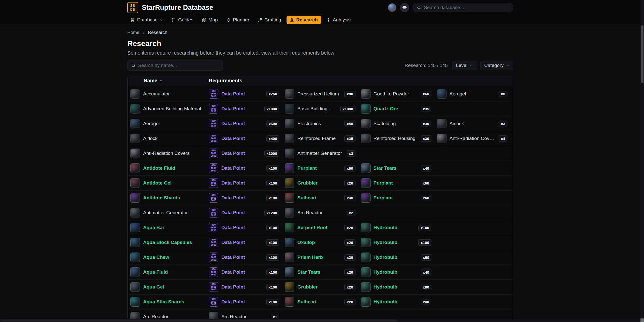  Describe the element at coordinates (319, 153) in the screenshot. I see `requirement-link: Antimatter Generator` at that location.